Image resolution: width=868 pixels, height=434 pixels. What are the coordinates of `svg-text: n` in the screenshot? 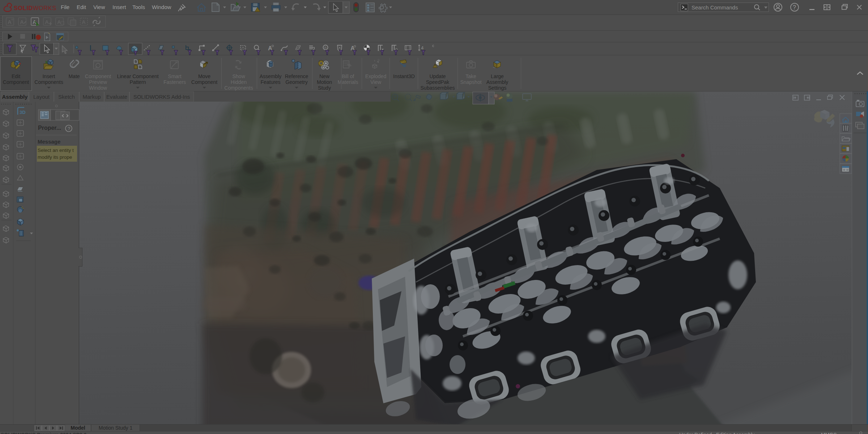 It's located at (326, 48).